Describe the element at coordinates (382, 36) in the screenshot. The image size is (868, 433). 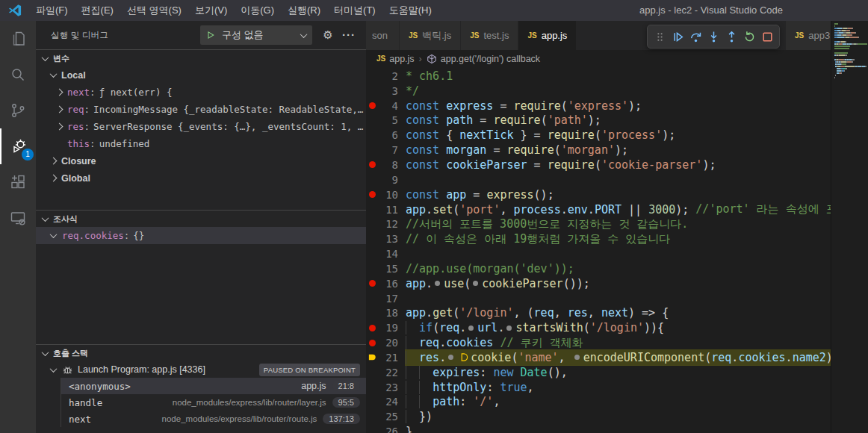
I see `tab-son: son` at that location.